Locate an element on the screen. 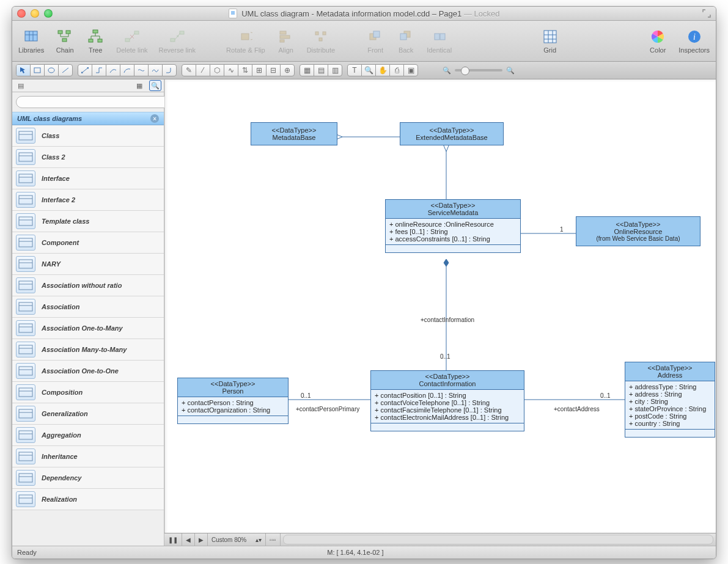  connector-spline is located at coordinates (155, 70).